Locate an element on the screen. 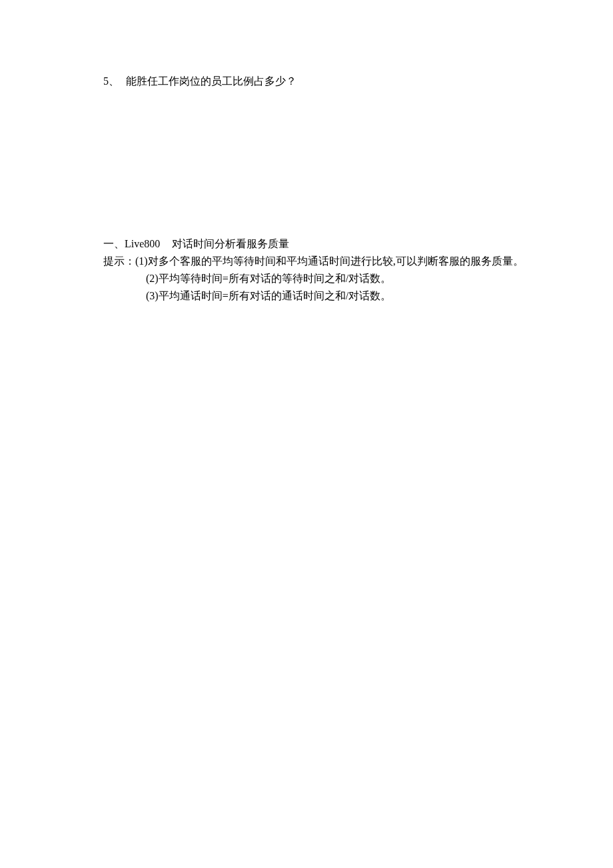 This screenshot has height=868, width=613. hint-item: (2)平均等待时间=所有对话的等待时间之和/对话数。 is located at coordinates (325, 279).